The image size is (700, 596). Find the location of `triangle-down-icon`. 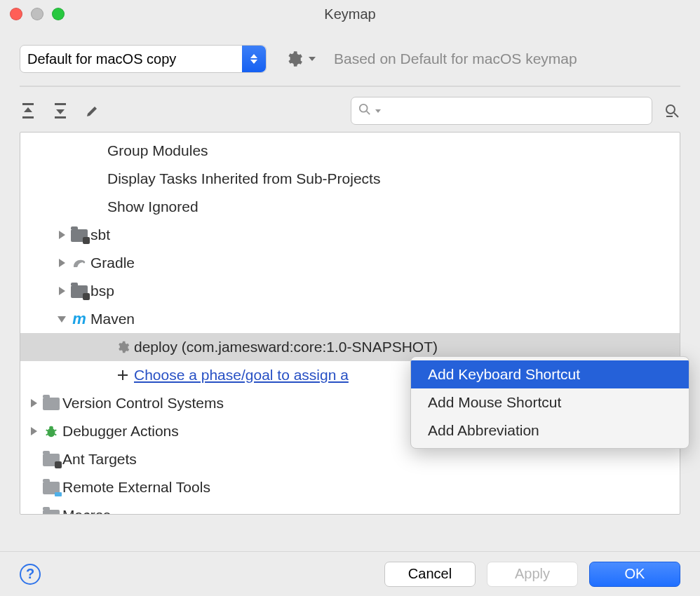

triangle-down-icon is located at coordinates (62, 319).